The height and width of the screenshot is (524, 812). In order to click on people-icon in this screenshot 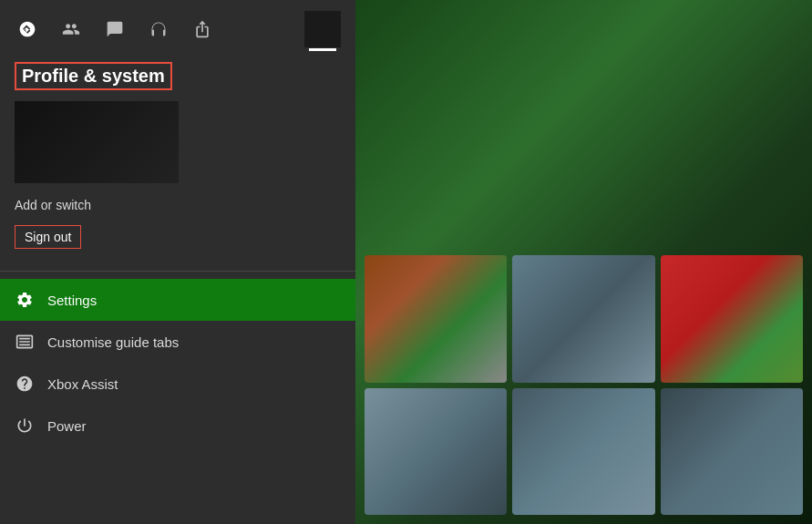, I will do `click(71, 29)`.